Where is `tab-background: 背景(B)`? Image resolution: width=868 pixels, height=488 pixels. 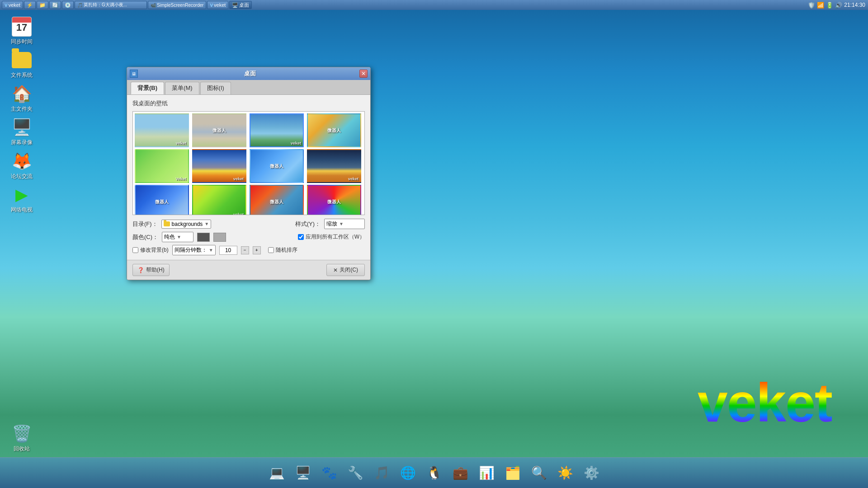 tab-background: 背景(B) is located at coordinates (147, 88).